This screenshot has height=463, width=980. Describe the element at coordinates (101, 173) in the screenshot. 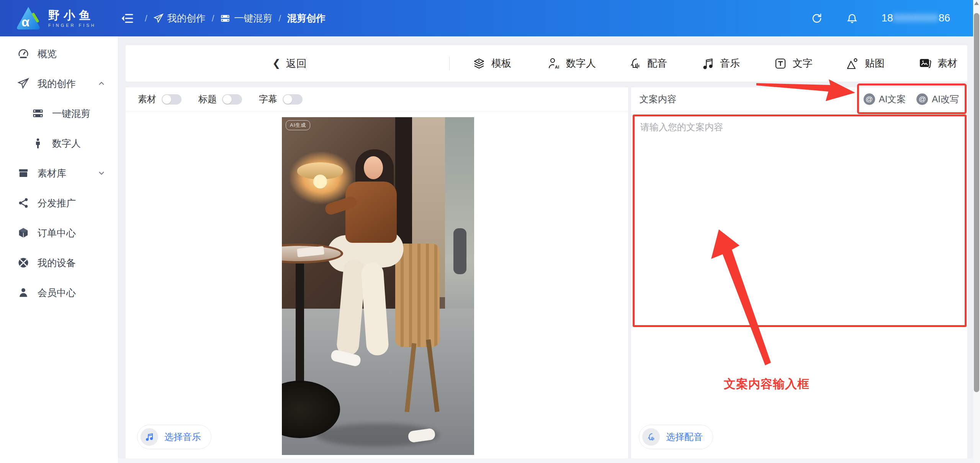

I see `chevron-down-icon` at that location.